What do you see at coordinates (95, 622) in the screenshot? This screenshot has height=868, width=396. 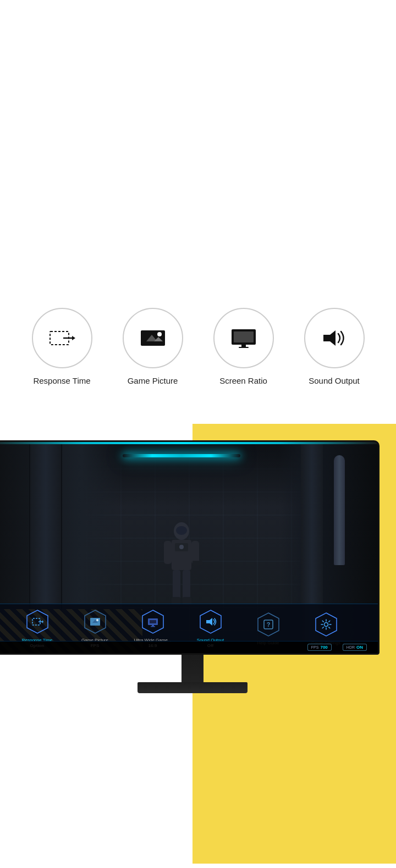 I see `hud-game-picture-icon` at bounding box center [95, 622].